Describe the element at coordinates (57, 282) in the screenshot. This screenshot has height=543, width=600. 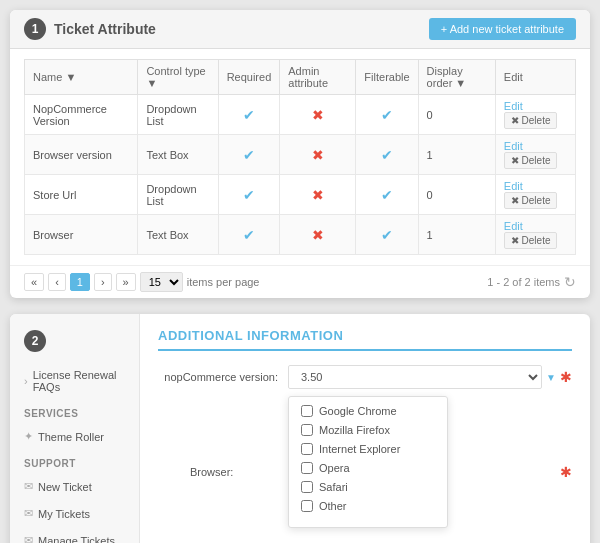
I see `page-prev-button: ‹` at that location.